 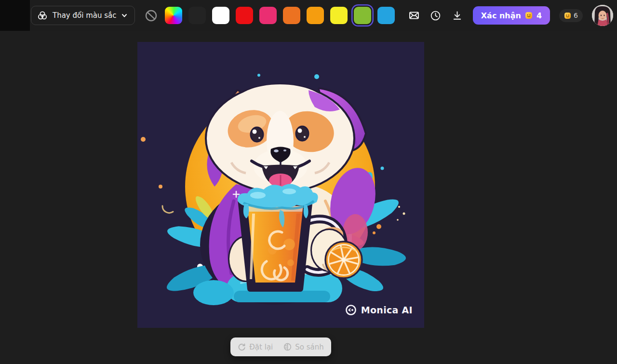 I want to click on swatch-orange, so click(x=292, y=15).